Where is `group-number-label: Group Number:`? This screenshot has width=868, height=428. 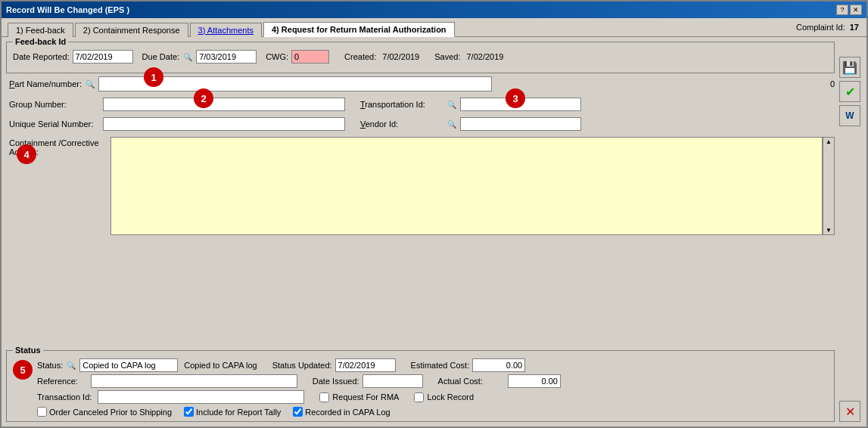 group-number-label: Group Number: is located at coordinates (54, 104).